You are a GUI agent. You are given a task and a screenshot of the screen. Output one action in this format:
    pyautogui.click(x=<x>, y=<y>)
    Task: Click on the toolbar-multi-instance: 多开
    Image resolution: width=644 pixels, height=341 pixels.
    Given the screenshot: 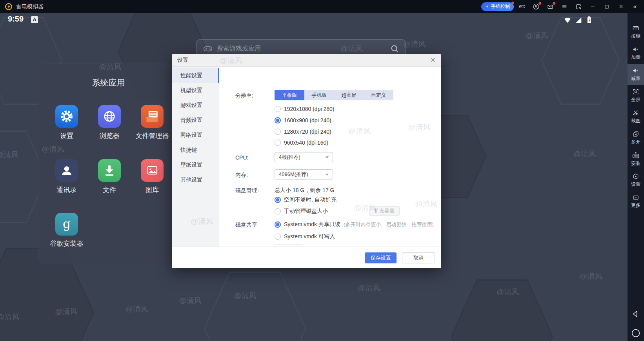 What is the action you would take?
    pyautogui.click(x=636, y=138)
    